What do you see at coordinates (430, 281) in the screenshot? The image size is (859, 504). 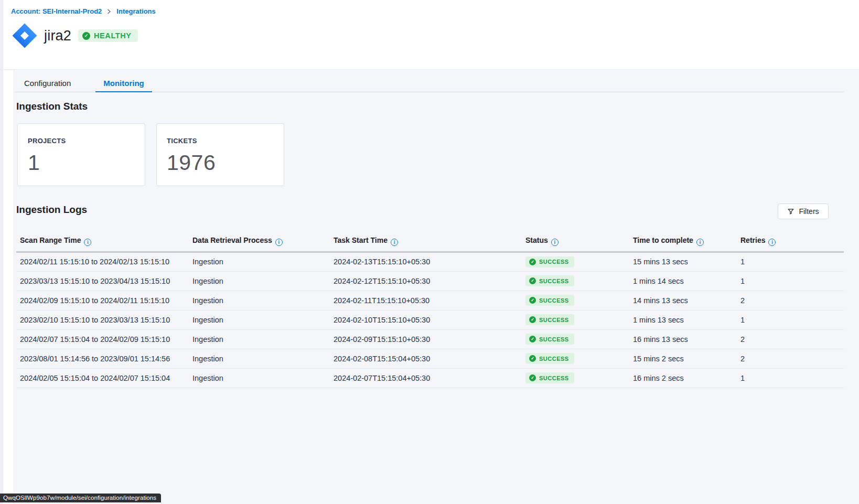 I see `log-table-row: 2023/03/13 15:15:10 to 2023/04/13 15:15:…` at bounding box center [430, 281].